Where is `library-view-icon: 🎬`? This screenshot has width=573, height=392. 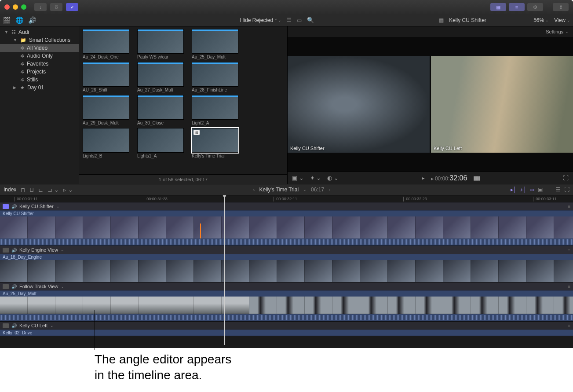 library-view-icon: 🎬 is located at coordinates (7, 20).